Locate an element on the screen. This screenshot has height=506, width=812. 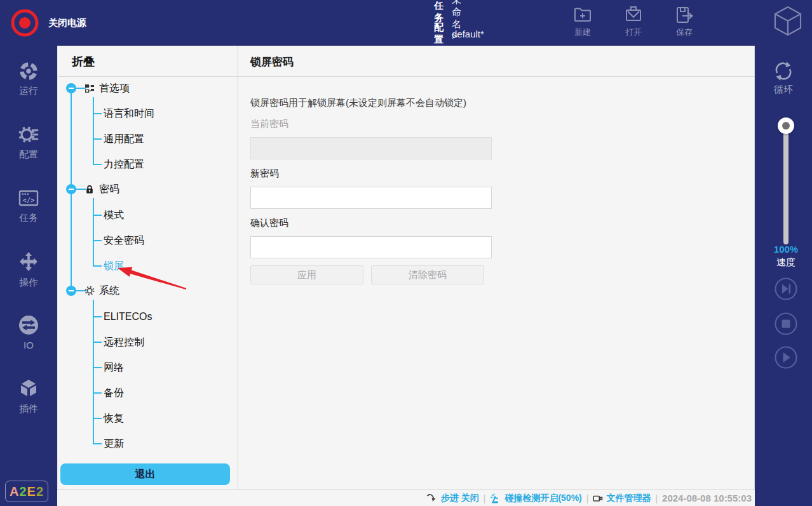
new-password-input is located at coordinates (371, 198).